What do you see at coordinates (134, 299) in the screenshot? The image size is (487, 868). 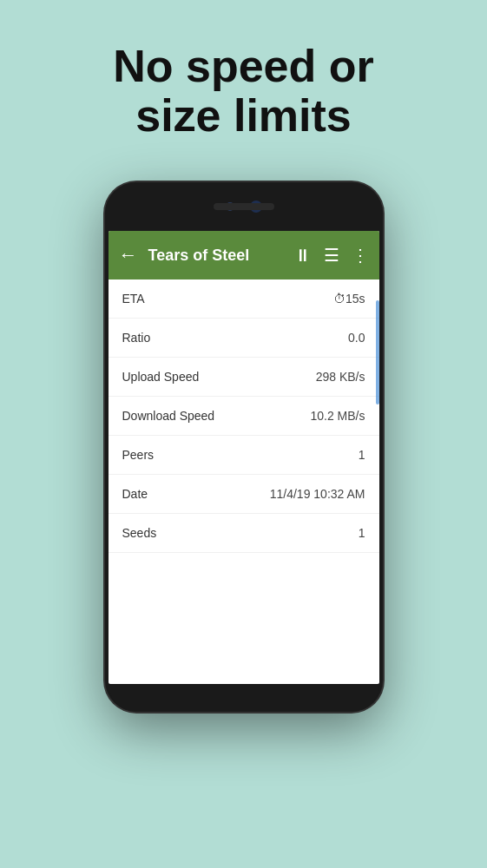 I see `info-label-0: ETA` at bounding box center [134, 299].